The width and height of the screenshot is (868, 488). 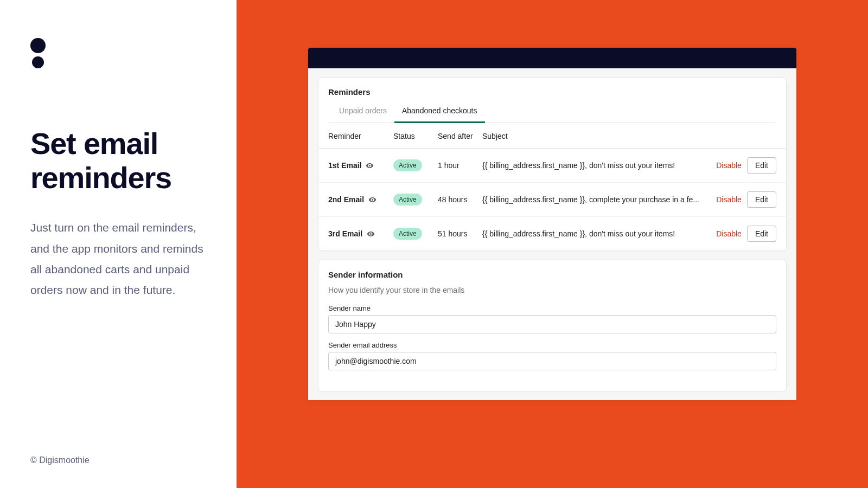 What do you see at coordinates (552, 112) in the screenshot?
I see `tabs: Unpaid orders Abandoned checkouts` at bounding box center [552, 112].